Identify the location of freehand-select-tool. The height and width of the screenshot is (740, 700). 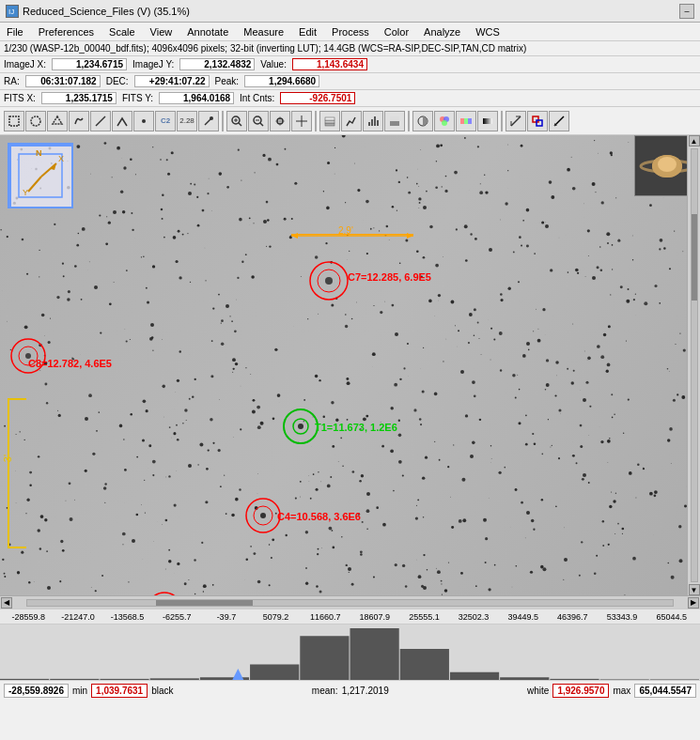
(79, 121).